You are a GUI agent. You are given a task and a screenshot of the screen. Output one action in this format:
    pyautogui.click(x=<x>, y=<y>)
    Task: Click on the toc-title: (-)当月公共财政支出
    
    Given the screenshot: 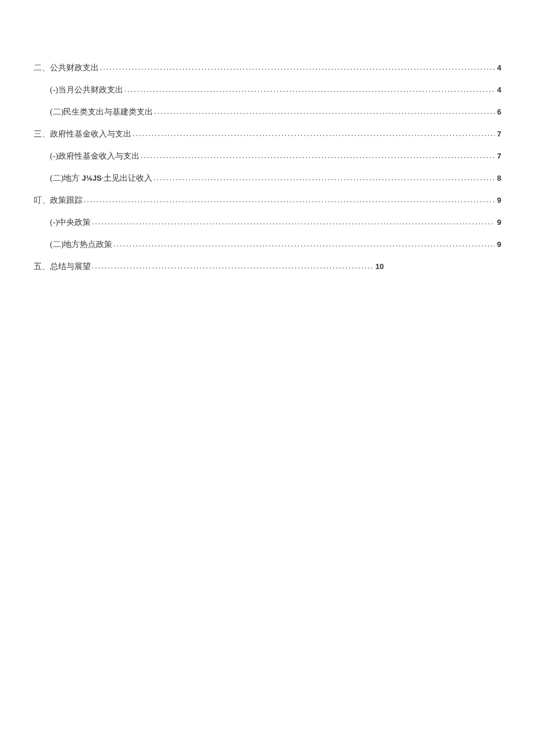 What is the action you would take?
    pyautogui.click(x=87, y=90)
    